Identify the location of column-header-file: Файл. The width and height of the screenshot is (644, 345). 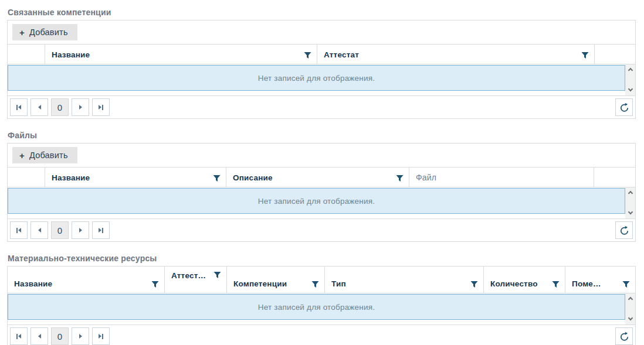
(502, 177).